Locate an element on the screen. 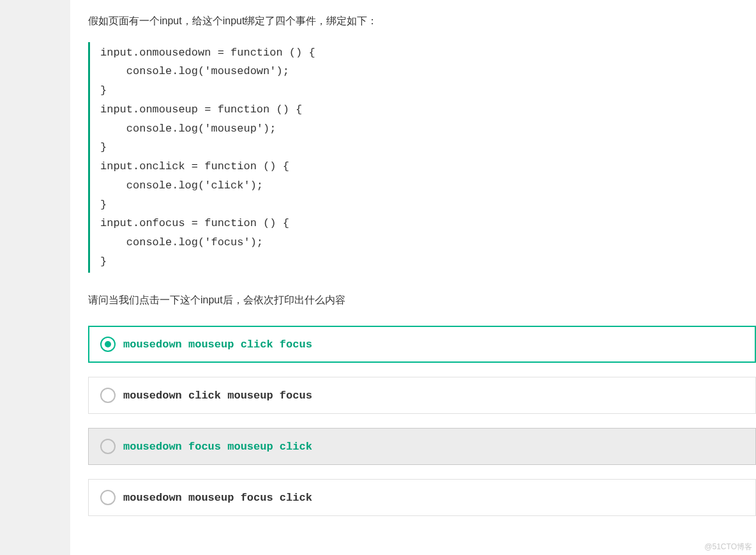 This screenshot has width=756, height=555. answer-option-c: mousedown focus mouseup click is located at coordinates (422, 446).